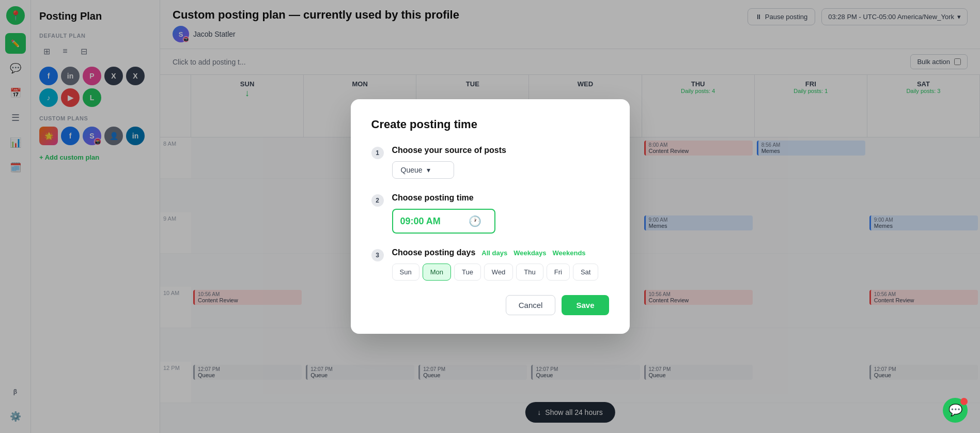  What do you see at coordinates (558, 272) in the screenshot?
I see `day-btn-fri: Fri` at bounding box center [558, 272].